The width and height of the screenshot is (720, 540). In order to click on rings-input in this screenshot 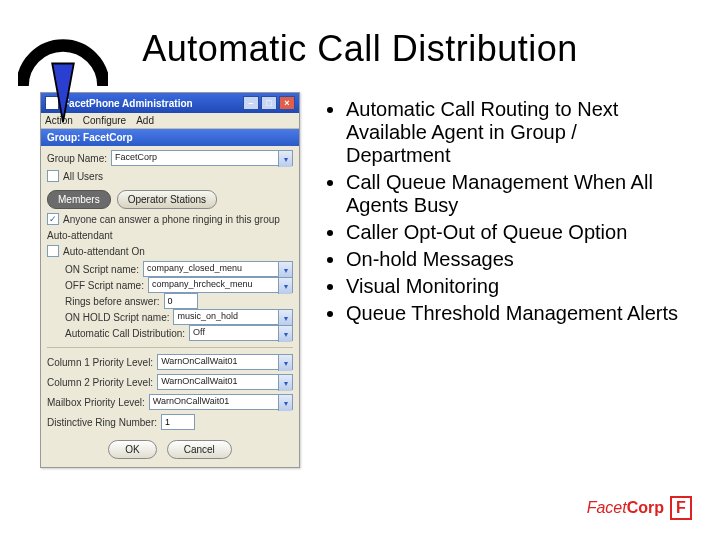, I will do `click(181, 301)`.